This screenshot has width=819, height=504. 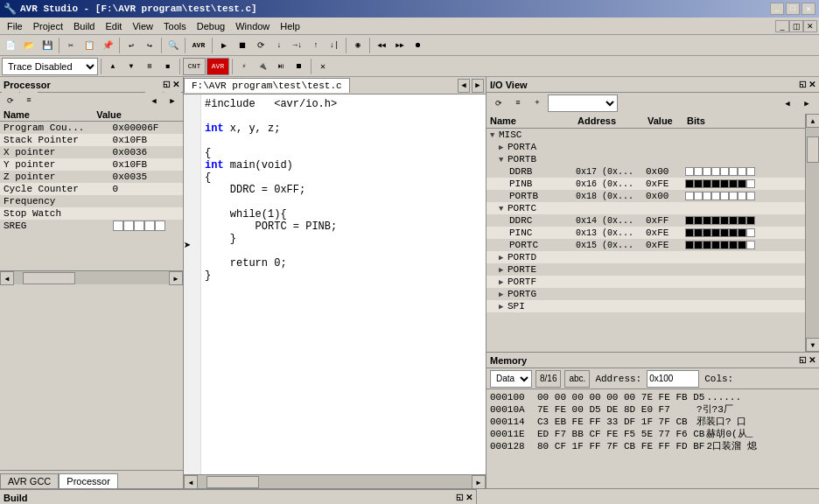 I want to click on copy-button: 📋, so click(x=89, y=46).